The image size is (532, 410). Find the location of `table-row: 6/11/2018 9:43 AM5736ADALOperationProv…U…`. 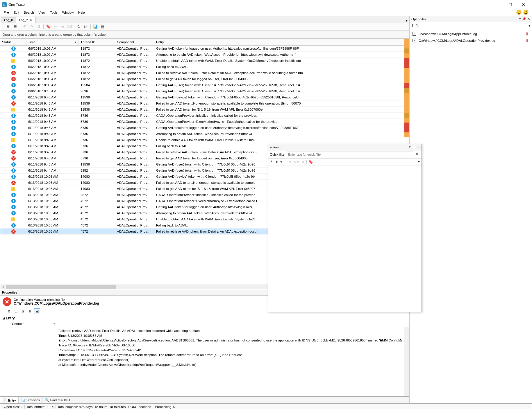

table-row: 6/11/2018 9:43 AM5736ADALOperationProv…U… is located at coordinates (202, 140).